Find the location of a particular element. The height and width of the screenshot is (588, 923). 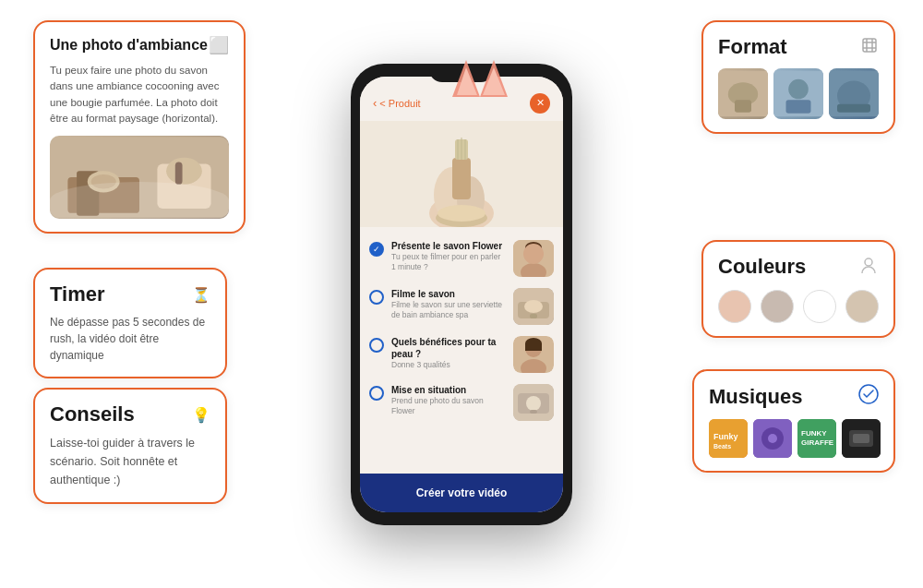

couleurs-card: Couleurs is located at coordinates (798, 289).